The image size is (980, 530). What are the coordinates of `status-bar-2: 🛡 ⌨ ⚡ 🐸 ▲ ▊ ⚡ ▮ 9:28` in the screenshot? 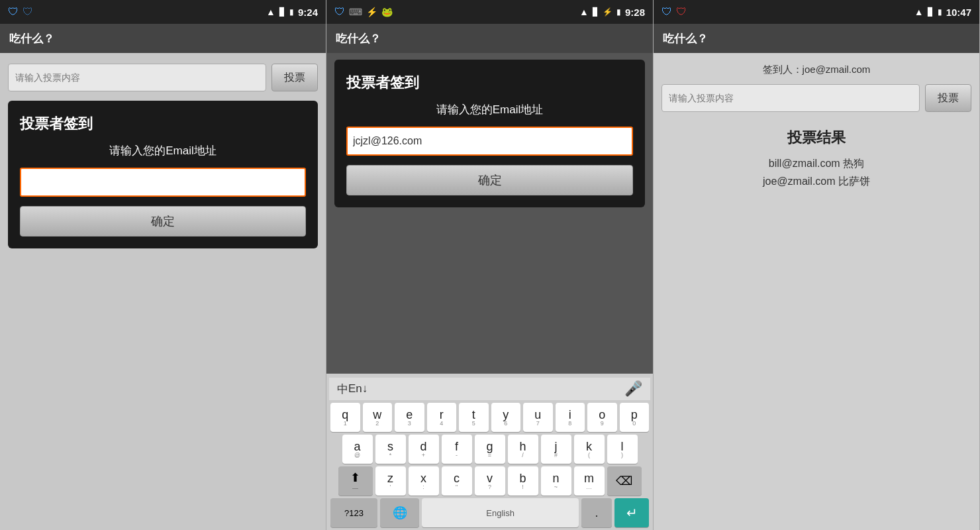 It's located at (490, 12).